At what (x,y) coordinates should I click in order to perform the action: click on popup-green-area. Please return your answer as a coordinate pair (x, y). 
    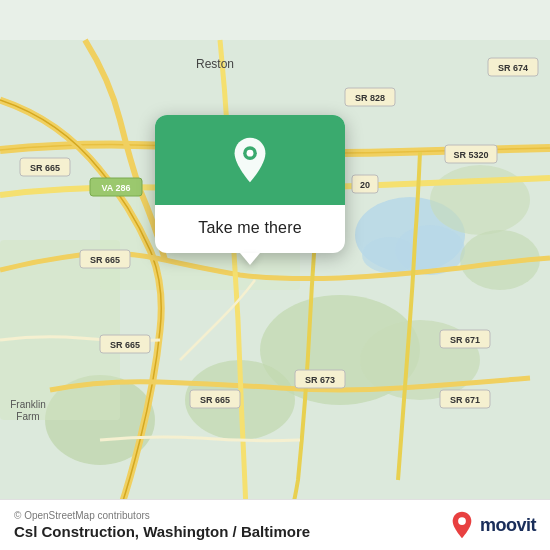
    Looking at the image, I should click on (250, 160).